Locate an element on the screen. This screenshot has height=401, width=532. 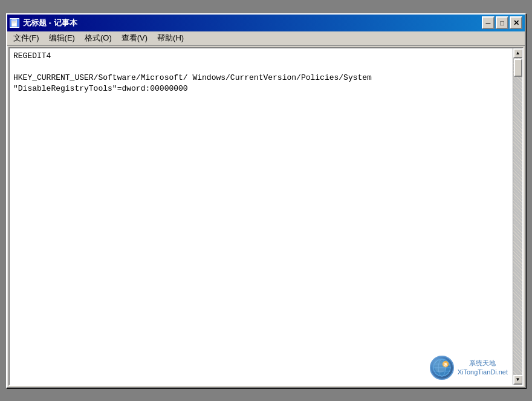
scroll-up-button: ▲ is located at coordinates (518, 53).